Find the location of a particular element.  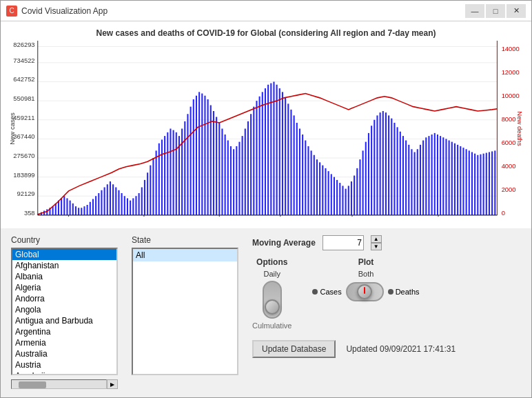

svg-text: 358 is located at coordinates (30, 212).